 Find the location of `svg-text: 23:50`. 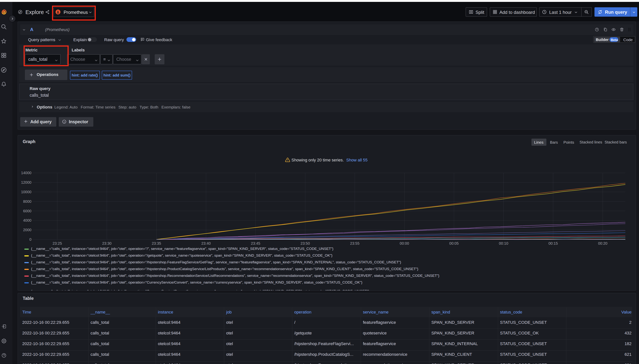

svg-text: 23:50 is located at coordinates (305, 244).